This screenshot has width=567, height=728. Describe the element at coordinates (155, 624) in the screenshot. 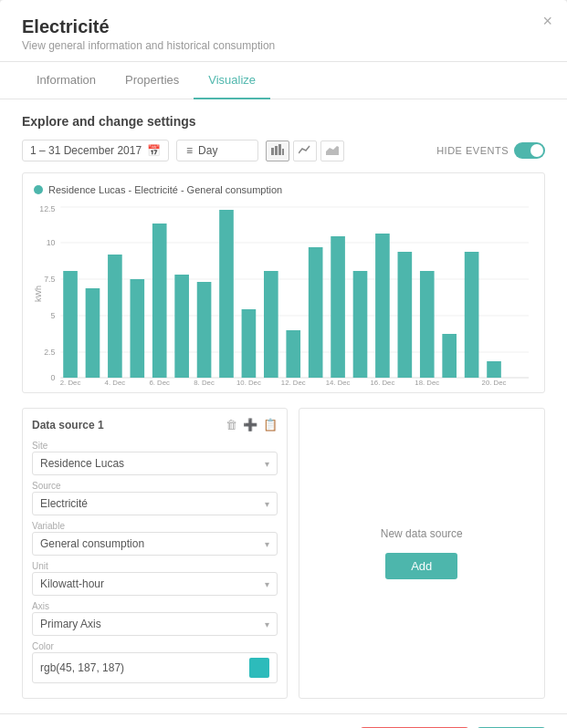

I see `axis-select: Primary Axis ▾` at that location.